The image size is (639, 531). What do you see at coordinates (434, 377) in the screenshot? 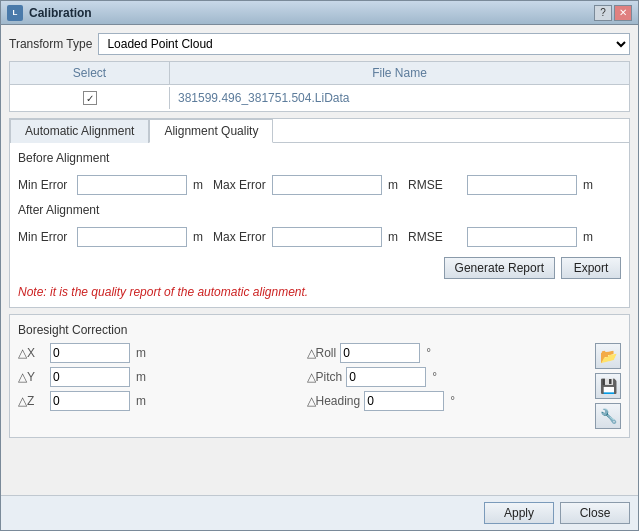
I see `pitch-unit: °` at bounding box center [434, 377].